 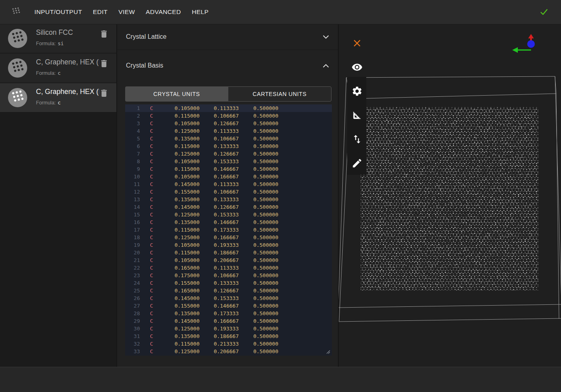 I want to click on menu-item-help: HELP, so click(x=200, y=12).